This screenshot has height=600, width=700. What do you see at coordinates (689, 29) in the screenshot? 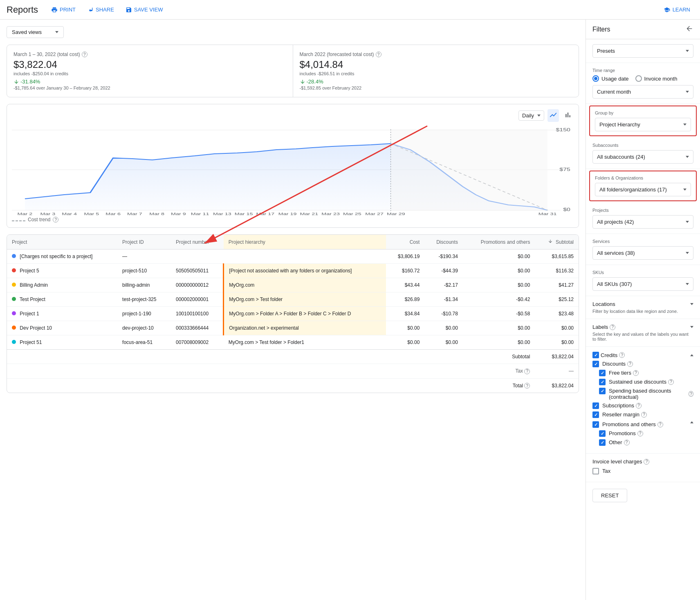
I see `filters-collapse-btn` at bounding box center [689, 29].